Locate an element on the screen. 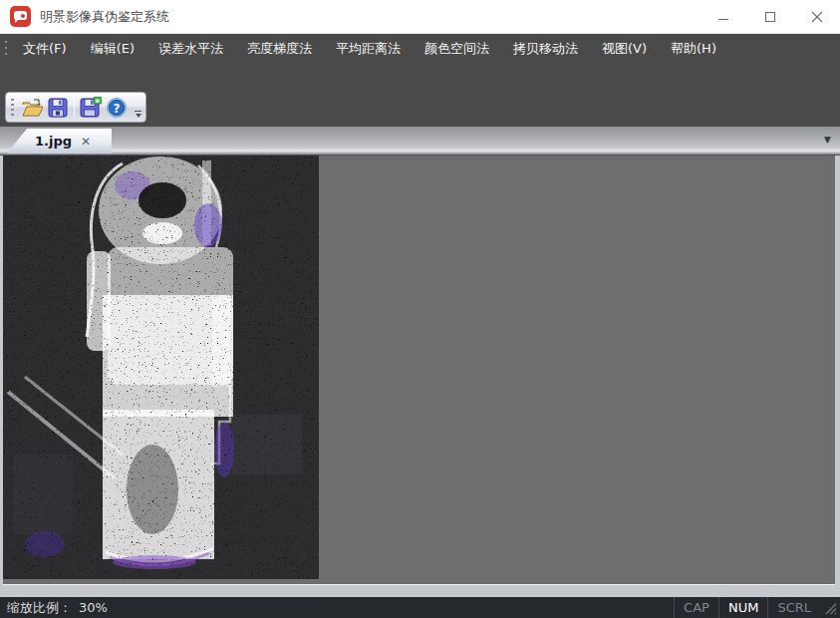 The image size is (840, 618). num-lock-indicator: NUM is located at coordinates (743, 608).